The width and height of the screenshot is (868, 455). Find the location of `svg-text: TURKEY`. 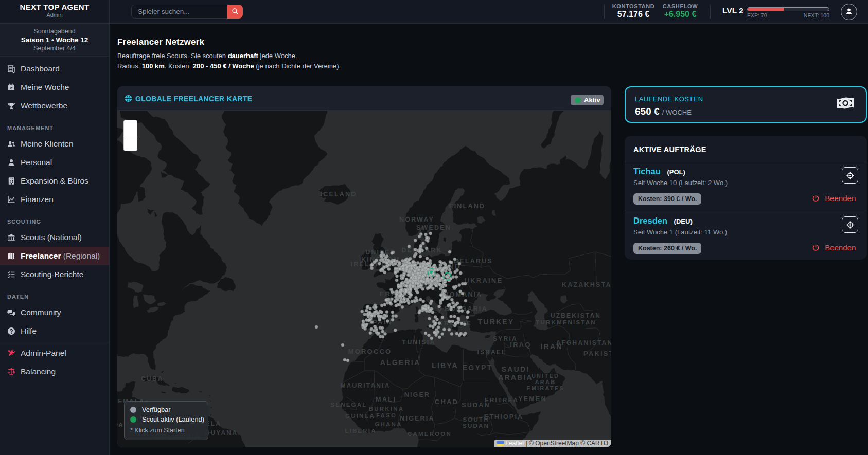

svg-text: TURKEY is located at coordinates (496, 322).